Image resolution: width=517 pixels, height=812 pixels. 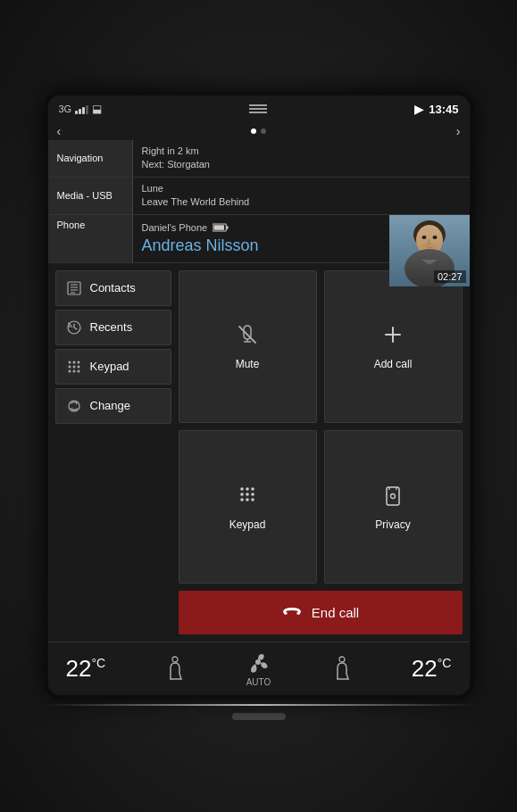 I want to click on change-label: Change, so click(x=111, y=405).